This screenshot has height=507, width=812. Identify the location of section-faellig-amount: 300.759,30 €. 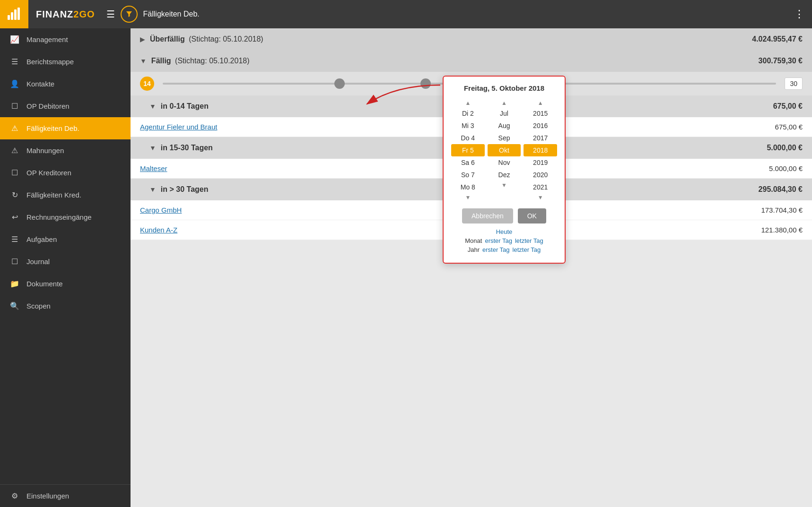
(780, 61).